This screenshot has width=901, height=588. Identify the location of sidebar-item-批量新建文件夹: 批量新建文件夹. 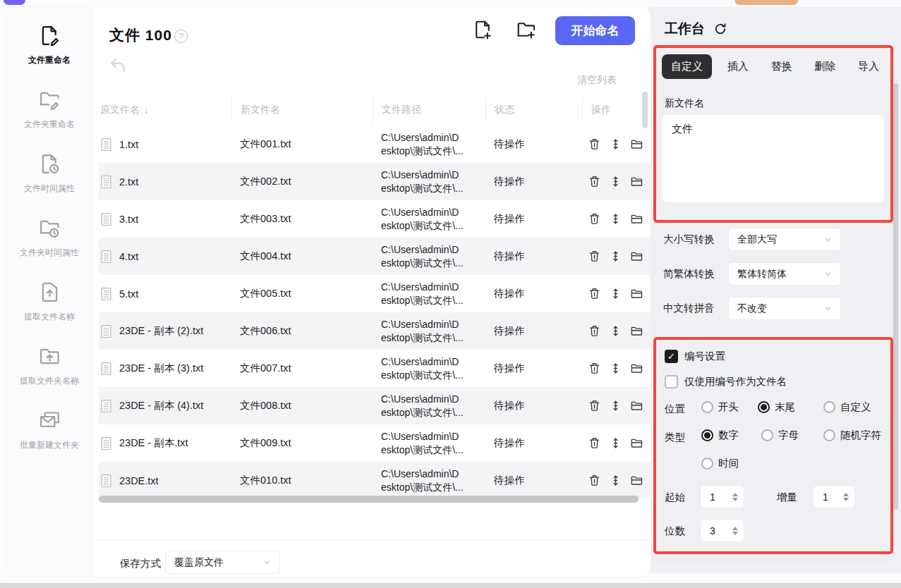
(49, 430).